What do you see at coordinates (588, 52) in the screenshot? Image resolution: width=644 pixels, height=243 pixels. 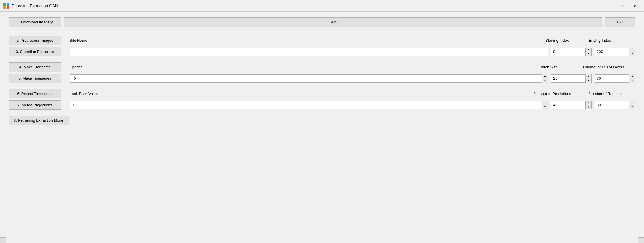 I see `starting-index-spinbox-buttons: ▲ ▼` at bounding box center [588, 52].